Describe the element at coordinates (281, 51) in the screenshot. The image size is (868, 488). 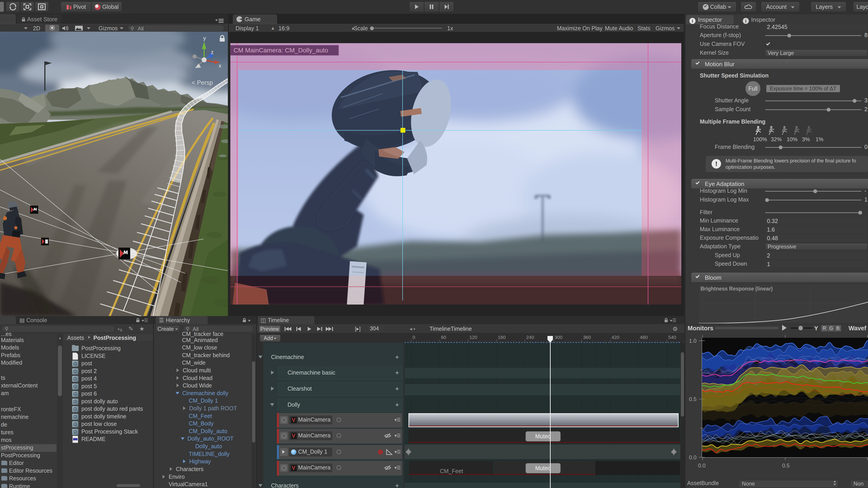
I see `svg-text: CM MainCamera: CM_Dolly_auto` at that location.